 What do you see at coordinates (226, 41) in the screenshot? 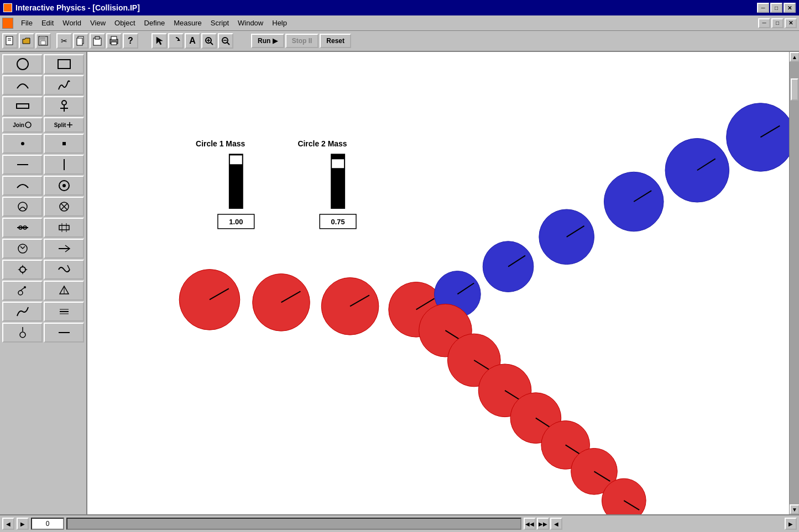
I see `zoom-out-tool` at bounding box center [226, 41].